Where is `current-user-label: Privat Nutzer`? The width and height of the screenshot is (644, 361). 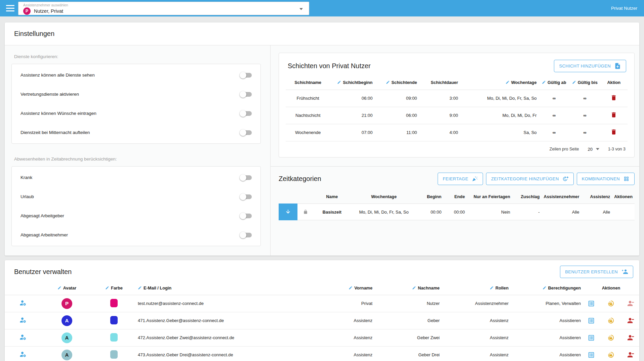
current-user-label: Privat Nutzer is located at coordinates (624, 8).